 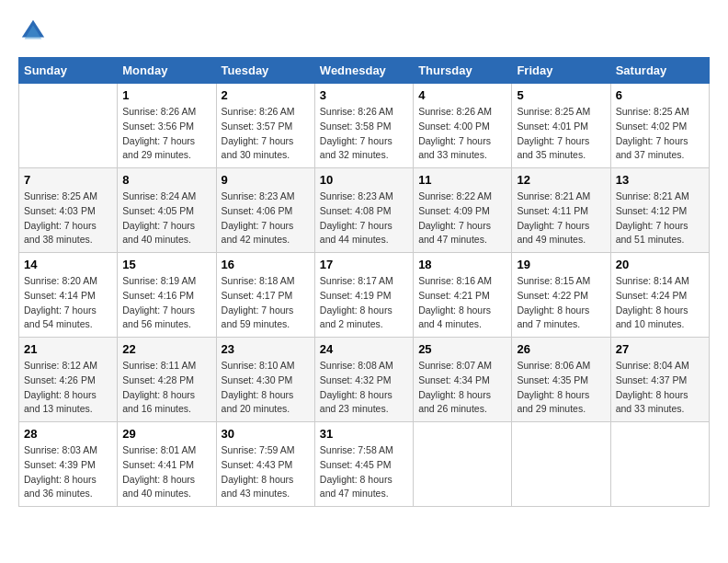 What do you see at coordinates (166, 180) in the screenshot?
I see `day-number: 8` at bounding box center [166, 180].